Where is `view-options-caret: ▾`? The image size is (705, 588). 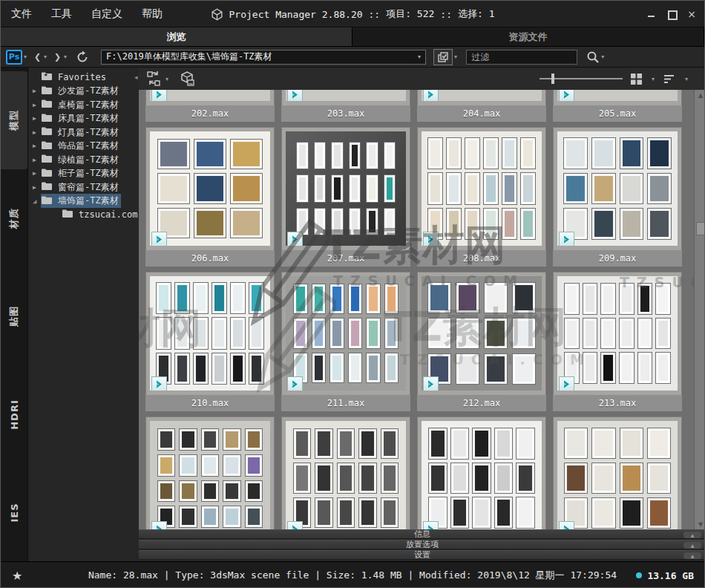 view-options-caret: ▾ is located at coordinates (456, 56).